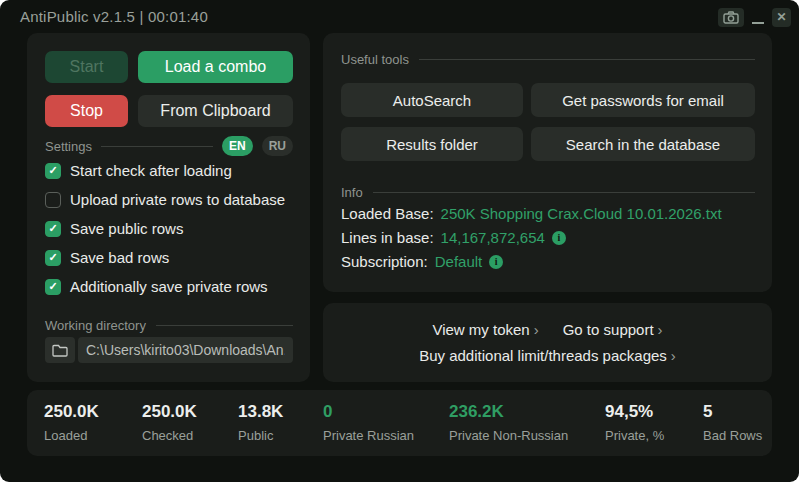 The width and height of the screenshot is (799, 482). What do you see at coordinates (634, 412) in the screenshot?
I see `stat-value: 94,5%` at bounding box center [634, 412].